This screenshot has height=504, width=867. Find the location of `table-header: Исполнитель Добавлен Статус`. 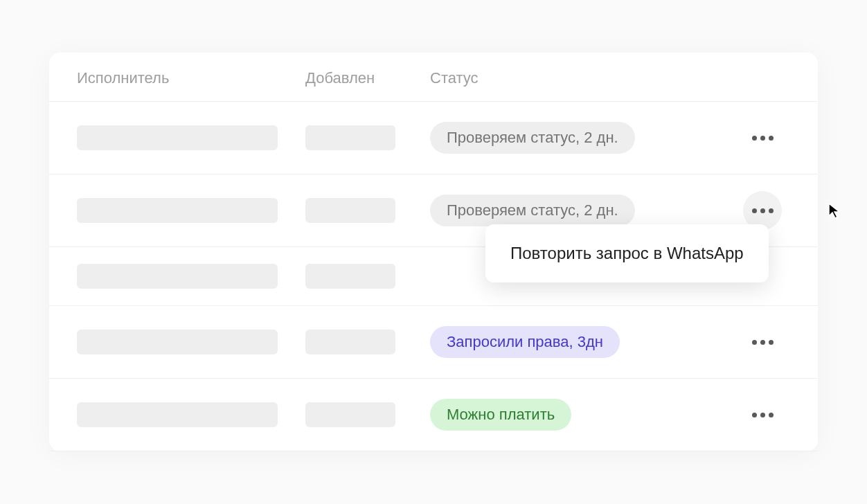

table-header: Исполнитель Добавлен Статус is located at coordinates (434, 78).